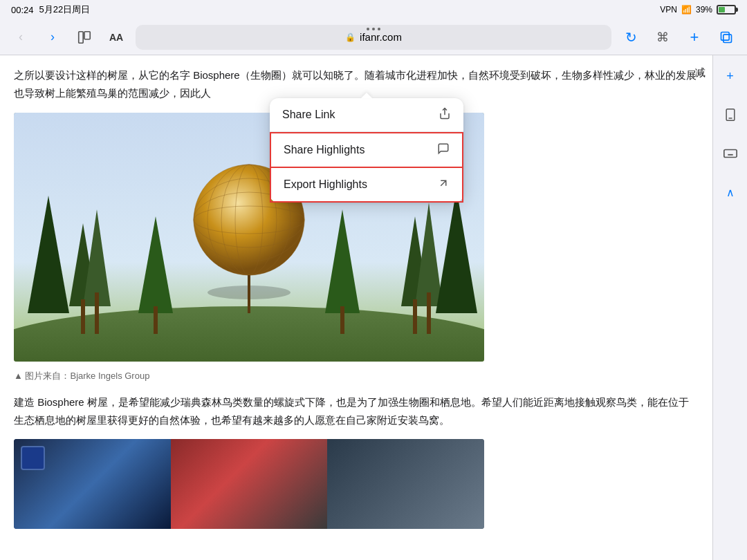 The height and width of the screenshot is (560, 747). I want to click on command-button: ⌘, so click(663, 37).